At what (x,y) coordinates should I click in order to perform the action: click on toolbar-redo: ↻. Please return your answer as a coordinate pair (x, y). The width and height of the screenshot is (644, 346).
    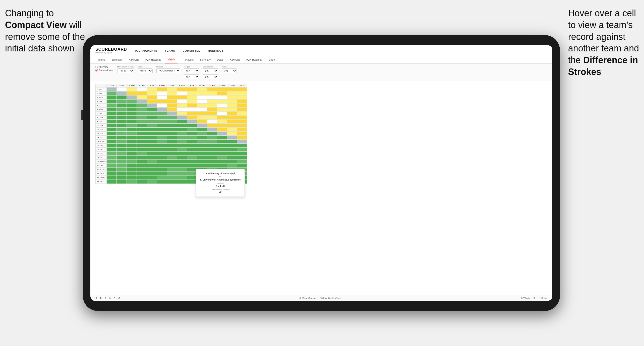
    Looking at the image, I should click on (101, 298).